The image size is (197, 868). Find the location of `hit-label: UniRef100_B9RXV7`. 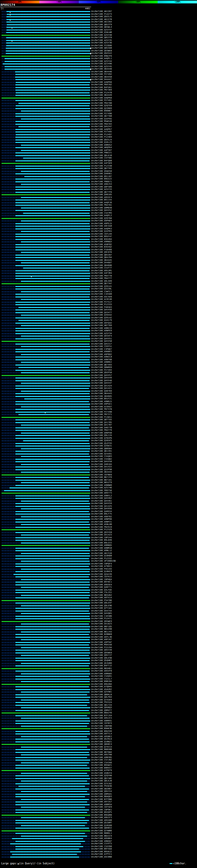

hit-label: UniRef100_B9RXV7 is located at coordinates (102, 768).